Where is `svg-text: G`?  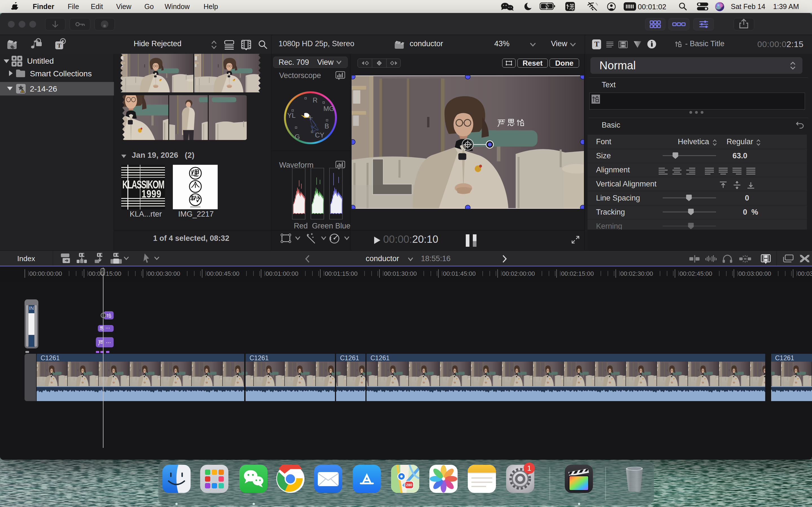
svg-text: G is located at coordinates (297, 137).